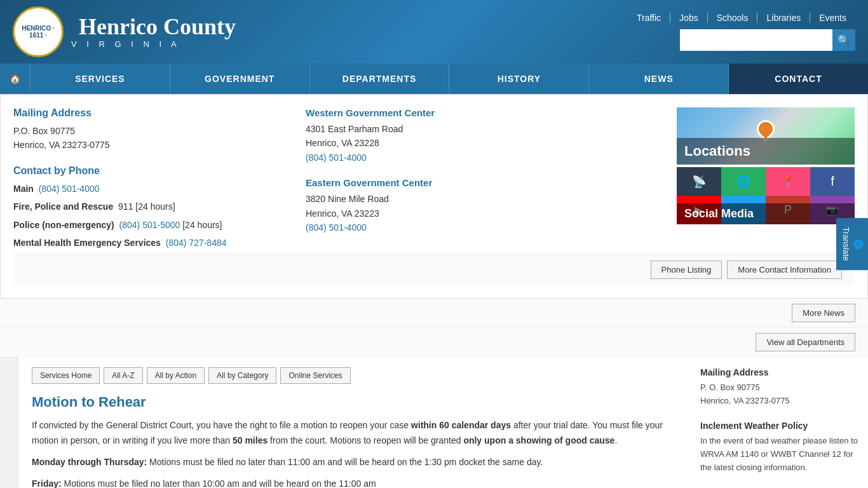  I want to click on search-area: 🔍, so click(768, 40).